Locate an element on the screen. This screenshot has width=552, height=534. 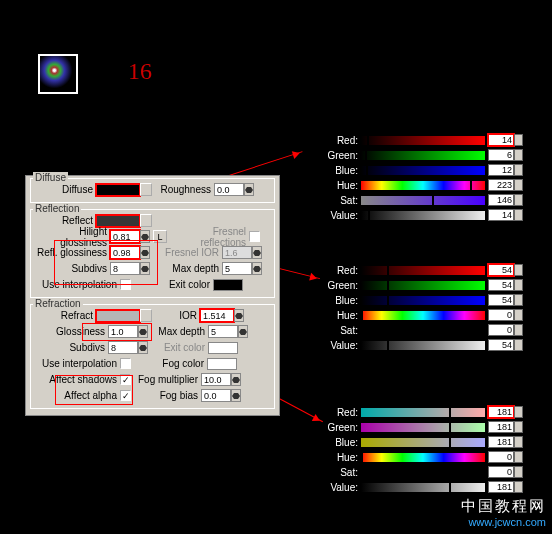
fresnel-checkbox is located at coordinates (254, 236).